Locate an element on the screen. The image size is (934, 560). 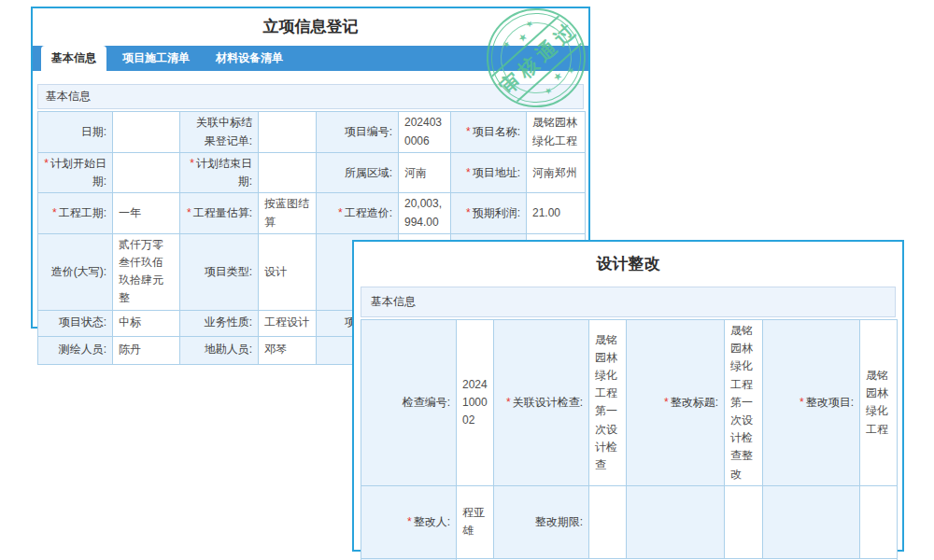
business-nature-label: 业务性质: is located at coordinates (219, 323).